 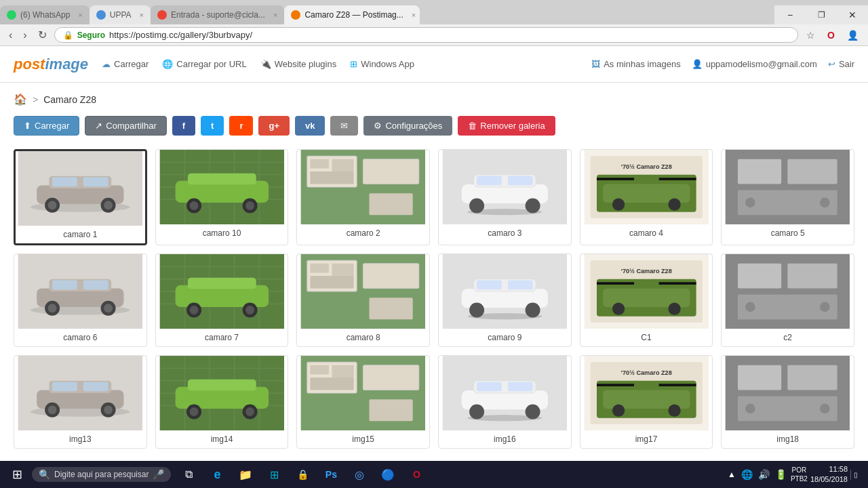 I want to click on taskbar-search: 🔍 Digite aqui para pesquisar 🎤, so click(x=102, y=474).